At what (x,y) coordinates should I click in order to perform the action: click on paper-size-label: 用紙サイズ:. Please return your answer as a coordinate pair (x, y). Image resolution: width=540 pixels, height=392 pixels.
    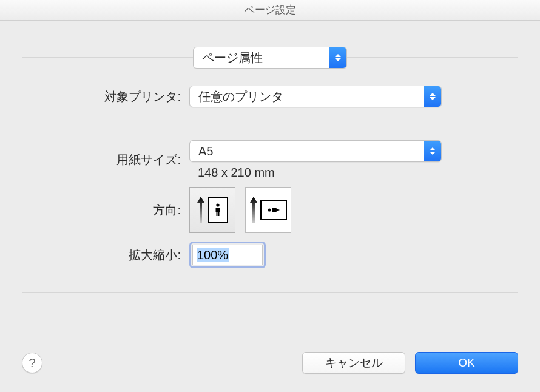
    Looking at the image, I should click on (106, 160).